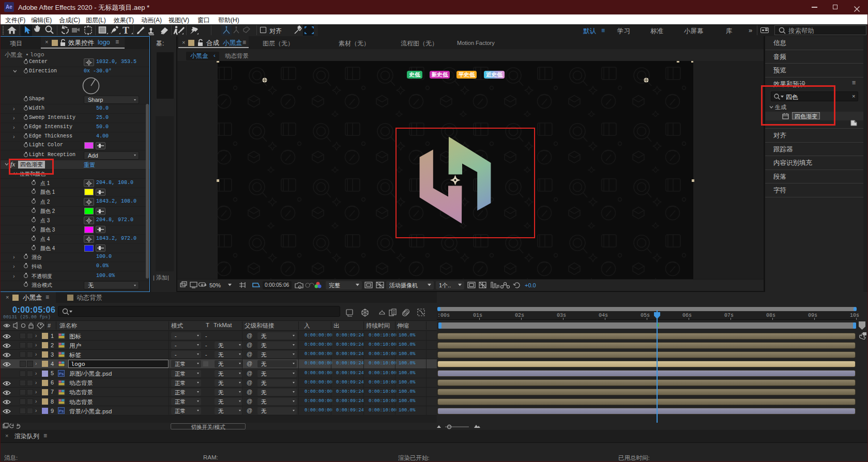 The height and width of the screenshot is (462, 868). Describe the element at coordinates (215, 285) in the screenshot. I see `svg-text: 50%` at that location.